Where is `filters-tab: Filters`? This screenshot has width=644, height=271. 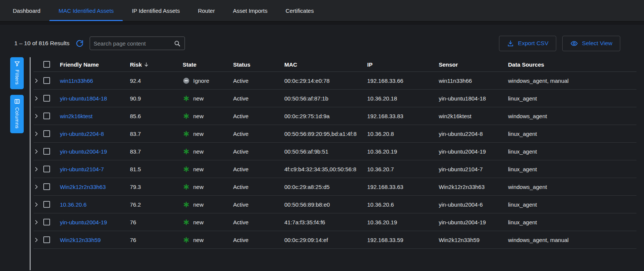
filters-tab: Filters is located at coordinates (17, 73).